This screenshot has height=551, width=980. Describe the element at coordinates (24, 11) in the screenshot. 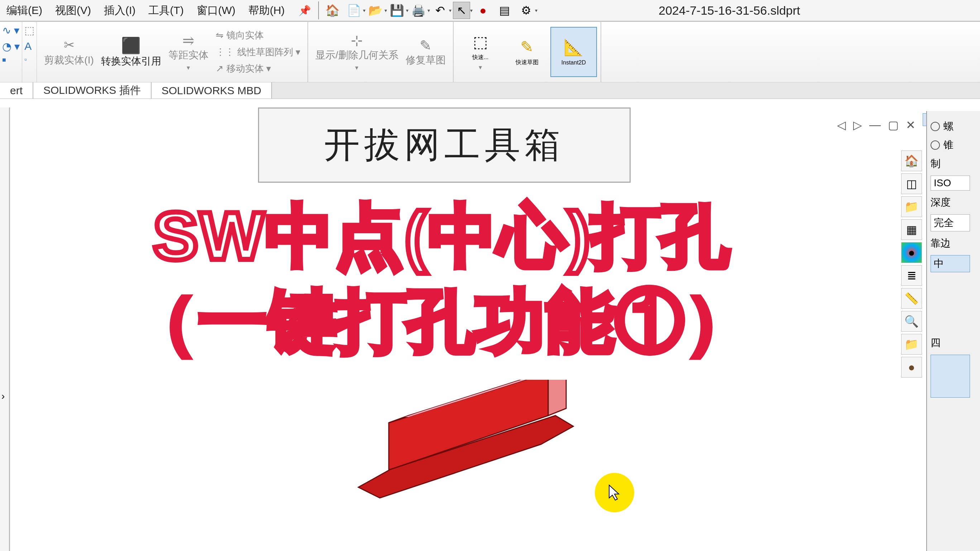

I see `menu-edit: 编辑(E)` at that location.